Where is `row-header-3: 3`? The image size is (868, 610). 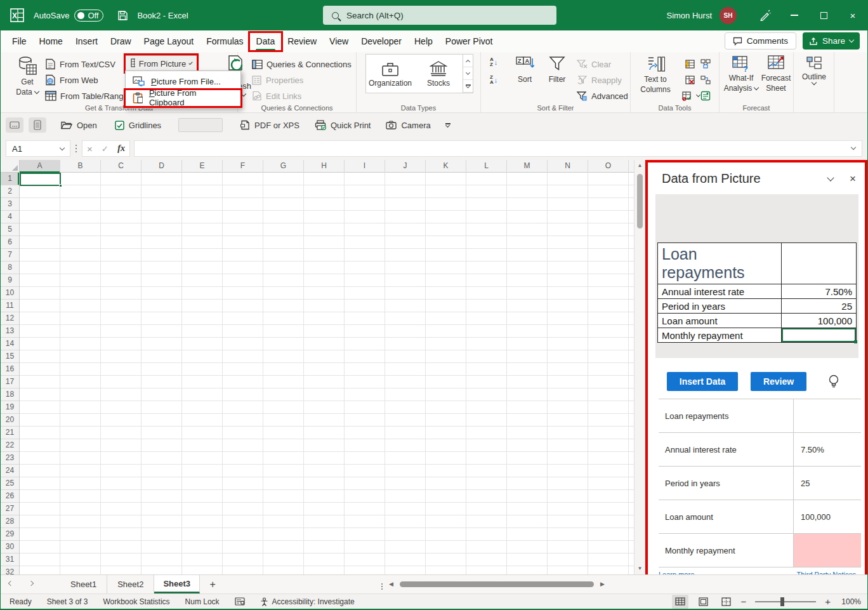
row-header-3: 3 is located at coordinates (10, 204).